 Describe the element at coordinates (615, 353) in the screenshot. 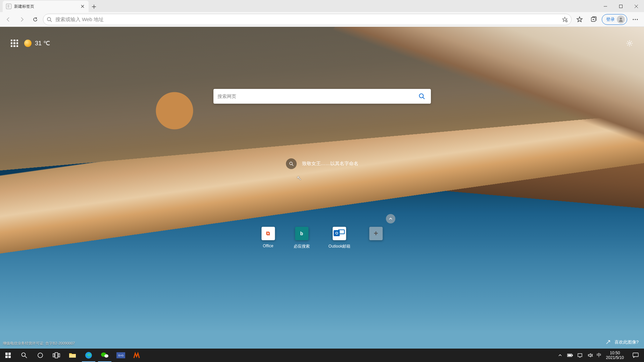

I see `clock-time: 10:50` at that location.